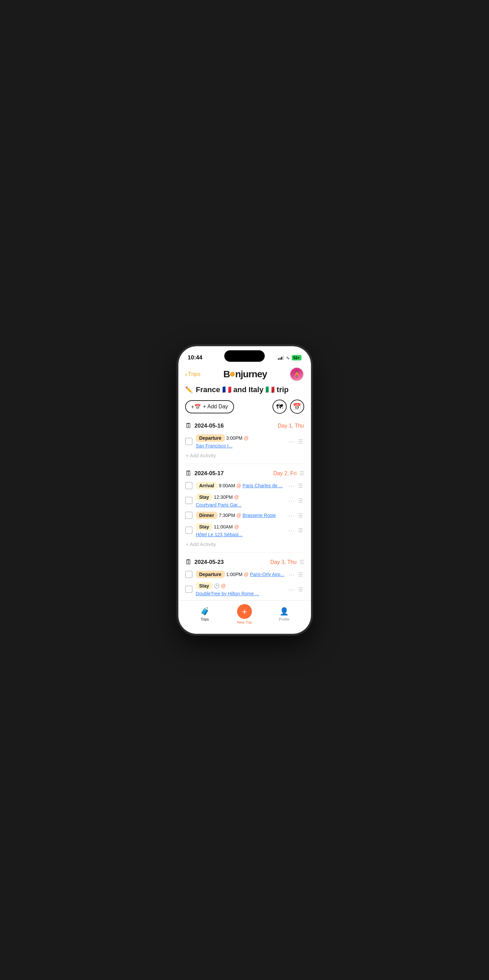  What do you see at coordinates (291, 426) in the screenshot?
I see `day-label-1: Day 1, Thu` at bounding box center [291, 426].